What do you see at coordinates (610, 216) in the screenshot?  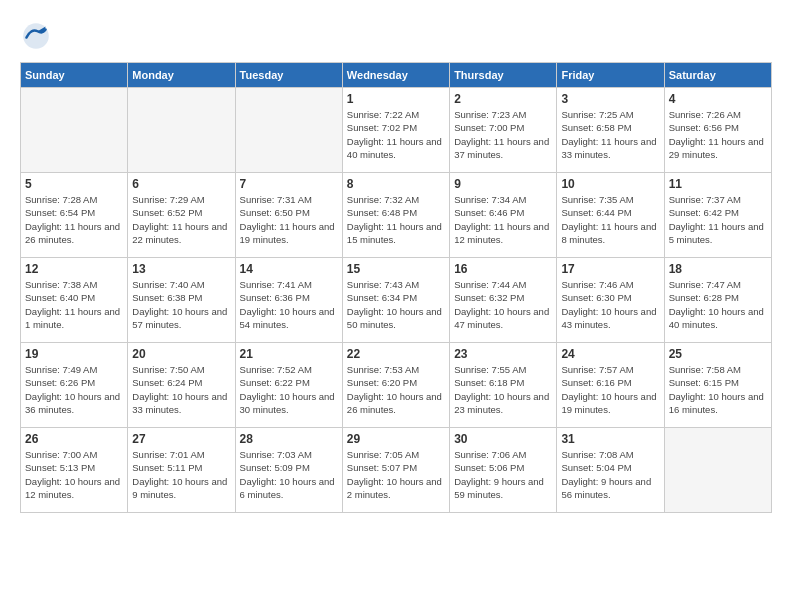 I see `calendar-cell: 10Sunrise: 7:35 AM Sunset: 6:44 PM Dayli…` at bounding box center [610, 216].